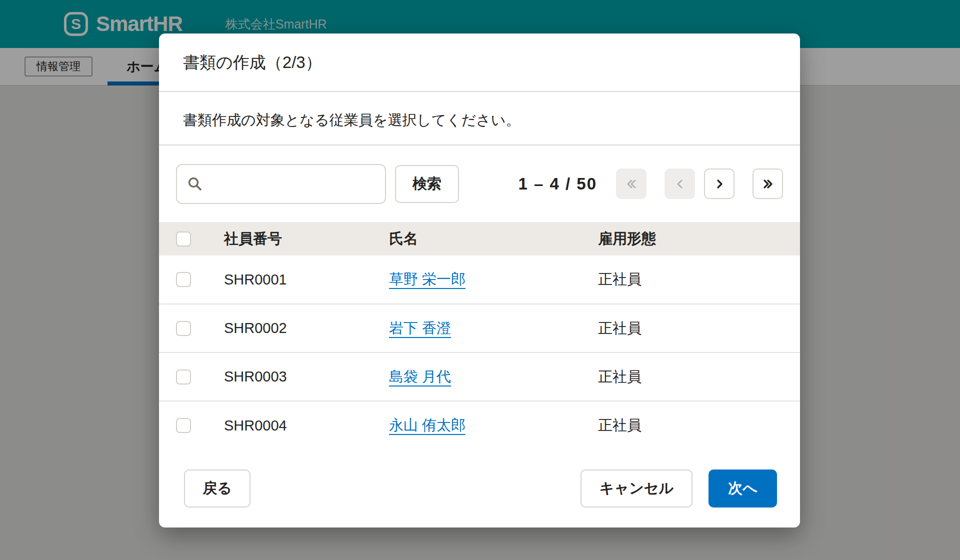 Image resolution: width=960 pixels, height=560 pixels. What do you see at coordinates (480, 425) in the screenshot?
I see `table-row: SHR0004 永山 侑太郎 正社員` at bounding box center [480, 425].